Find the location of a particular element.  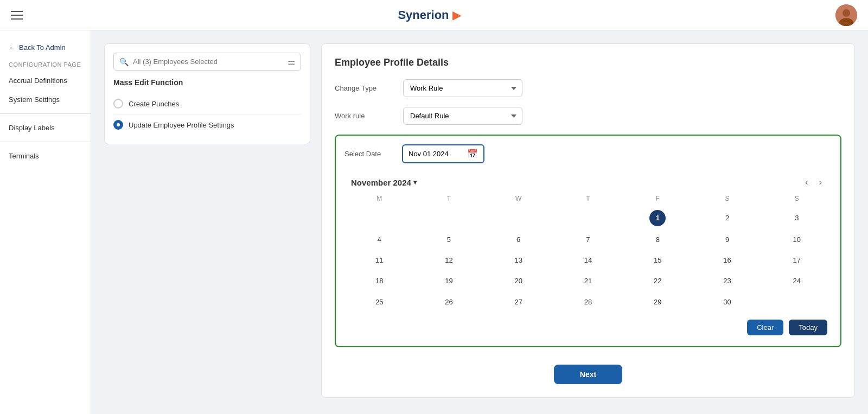

search-bar: 🔍 ⚌ is located at coordinates (207, 62).